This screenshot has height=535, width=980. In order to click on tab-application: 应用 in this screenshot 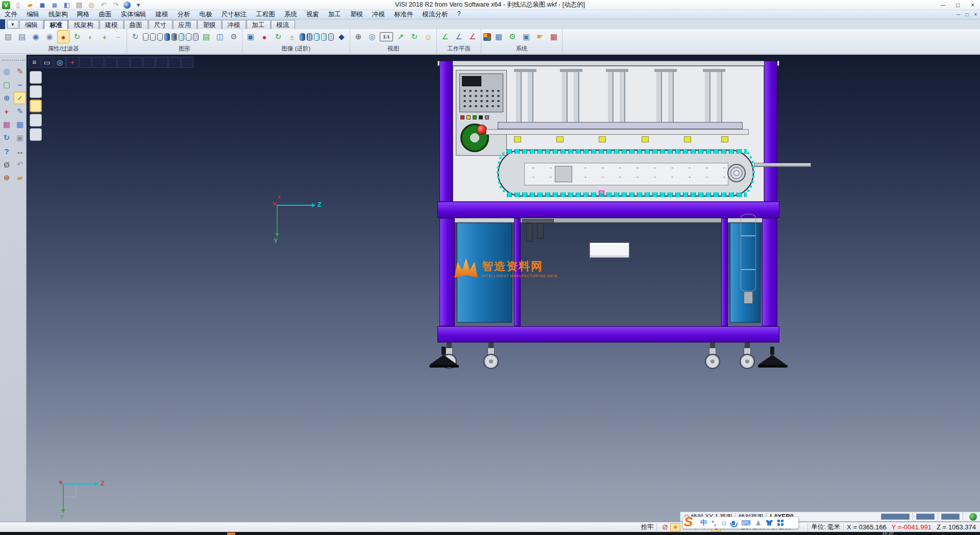, I will do `click(185, 25)`.